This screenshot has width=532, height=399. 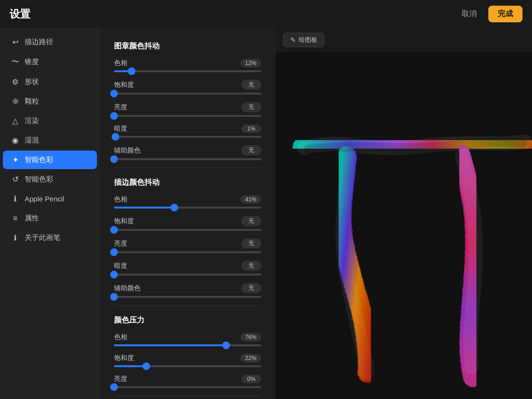 What do you see at coordinates (50, 121) in the screenshot?
I see `sidebar-item-render: △ 渲染` at bounding box center [50, 121].